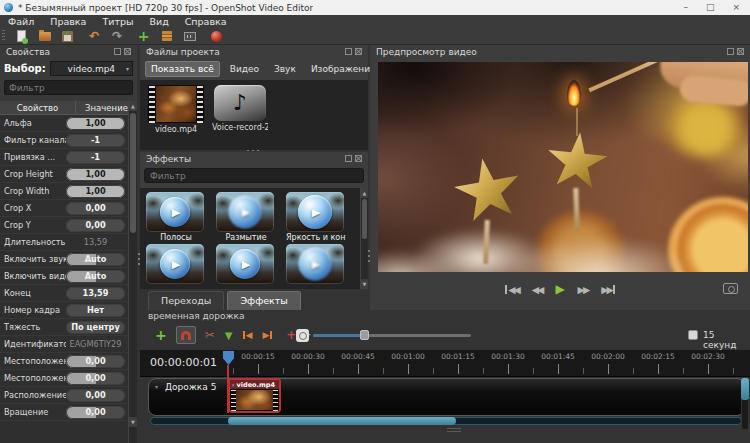  I want to click on timeline-ruler: 00:00:00:01 00:00:15 00:00:30 00:00:45 0…, so click(445, 364).